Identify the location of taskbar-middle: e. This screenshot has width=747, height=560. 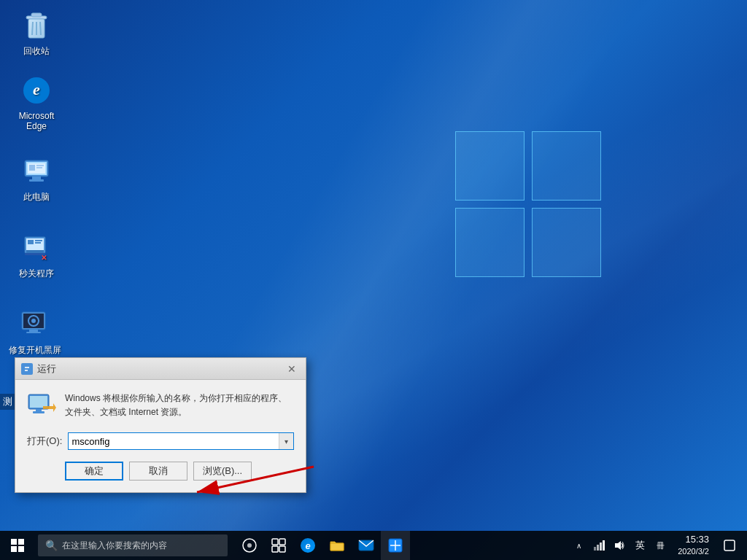
(322, 545).